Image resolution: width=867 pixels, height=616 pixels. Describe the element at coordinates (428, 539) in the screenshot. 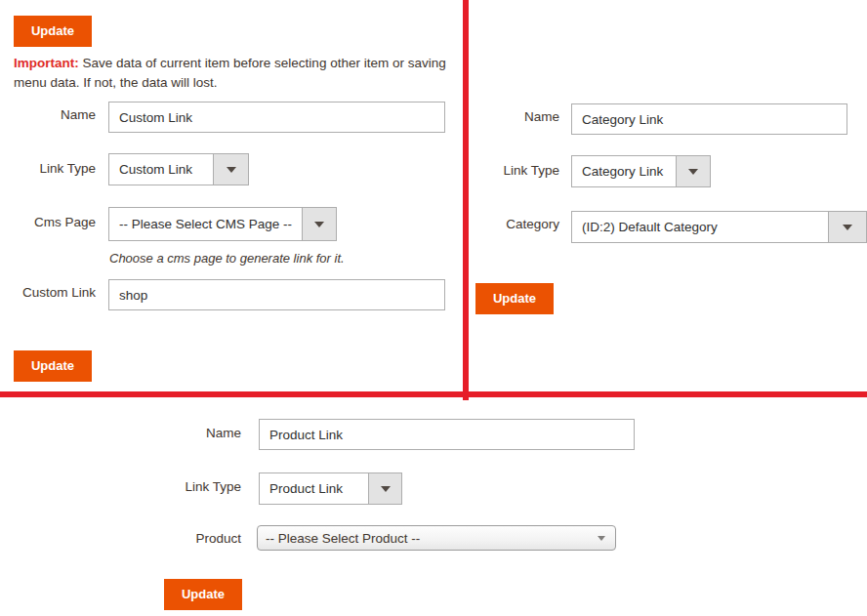

I see `product-select-value: -- Please Select Product --` at that location.